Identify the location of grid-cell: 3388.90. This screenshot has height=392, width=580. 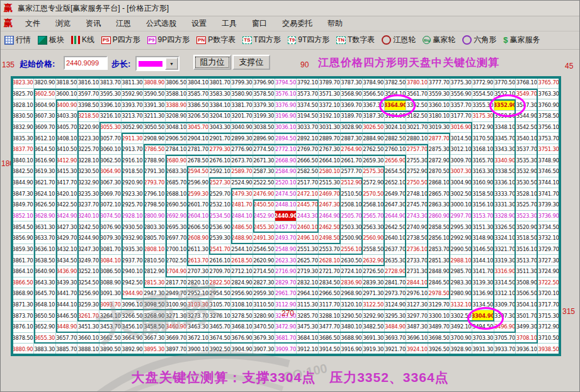
(176, 105).